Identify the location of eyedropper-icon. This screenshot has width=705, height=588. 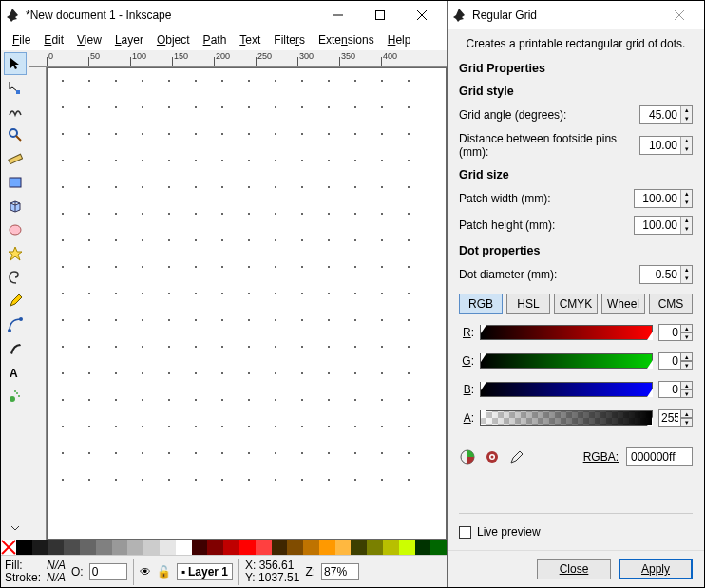
(517, 457).